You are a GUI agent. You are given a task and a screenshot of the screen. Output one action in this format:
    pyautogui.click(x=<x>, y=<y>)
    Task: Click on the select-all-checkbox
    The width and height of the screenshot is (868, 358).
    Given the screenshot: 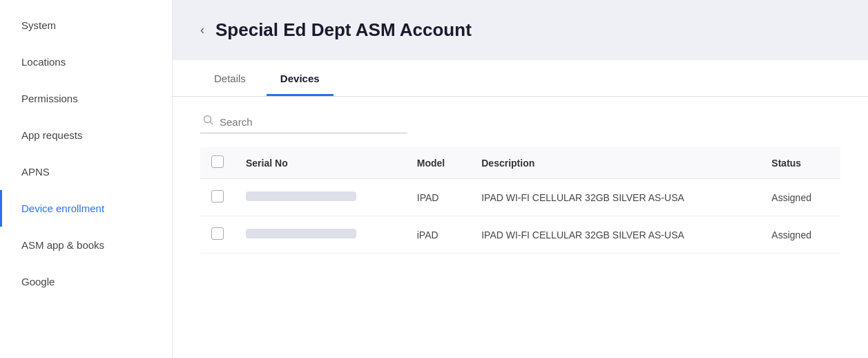 What is the action you would take?
    pyautogui.click(x=218, y=162)
    